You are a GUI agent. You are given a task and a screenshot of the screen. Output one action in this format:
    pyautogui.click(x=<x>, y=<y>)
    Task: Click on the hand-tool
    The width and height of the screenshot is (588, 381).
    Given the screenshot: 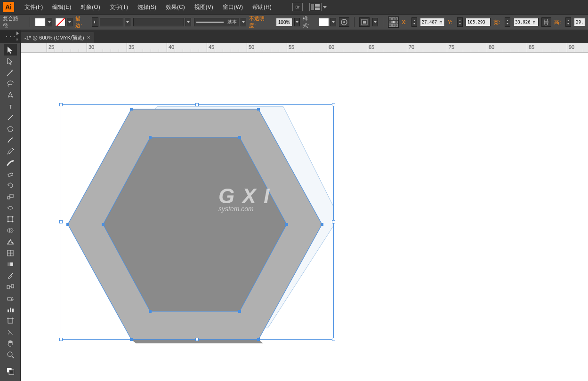 What is the action you would take?
    pyautogui.click(x=10, y=343)
    